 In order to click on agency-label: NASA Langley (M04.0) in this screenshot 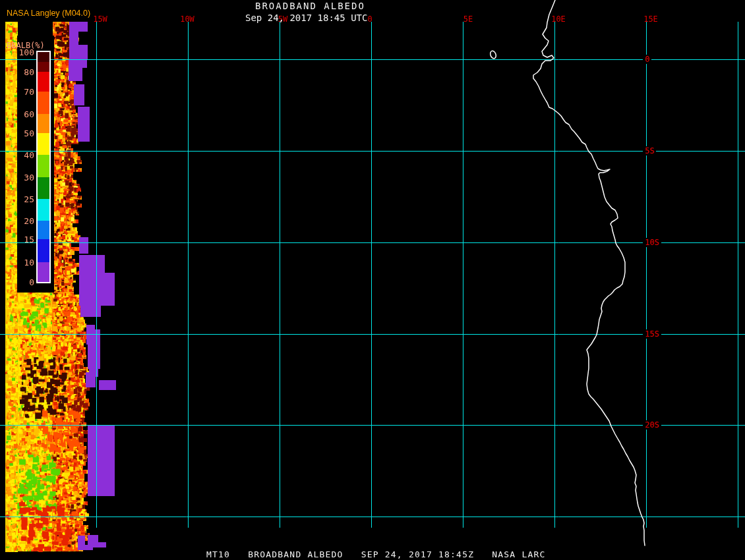, I will do `click(49, 13)`.